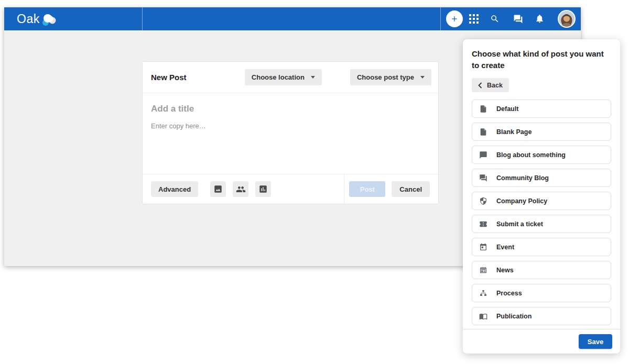  What do you see at coordinates (495, 19) in the screenshot?
I see `search-icon` at bounding box center [495, 19].